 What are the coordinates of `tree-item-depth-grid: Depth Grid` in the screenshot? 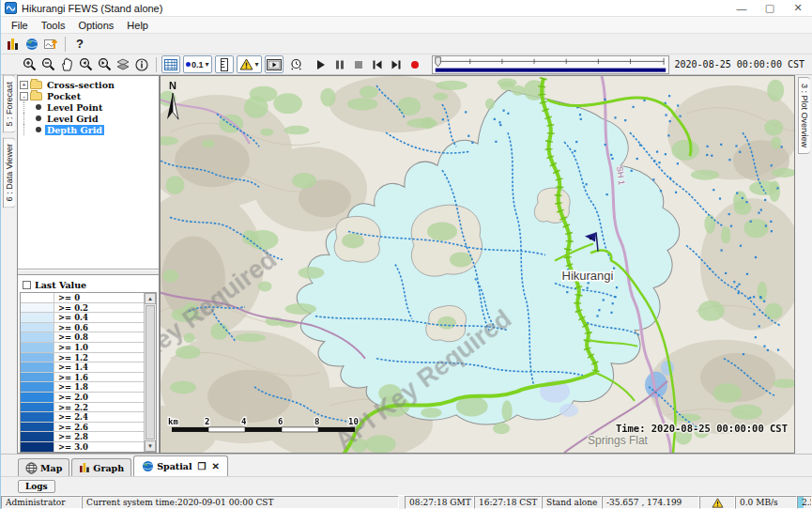 It's located at (89, 130).